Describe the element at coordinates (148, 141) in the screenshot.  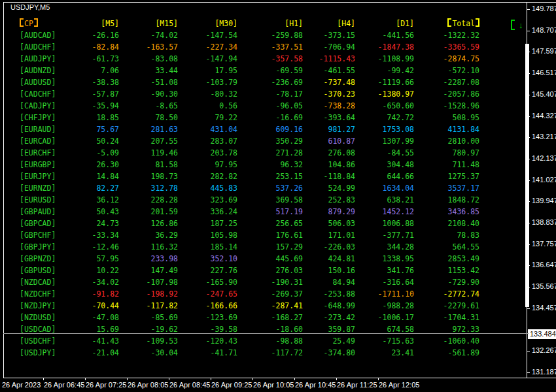
I see `value-cell: 207.55` at that location.